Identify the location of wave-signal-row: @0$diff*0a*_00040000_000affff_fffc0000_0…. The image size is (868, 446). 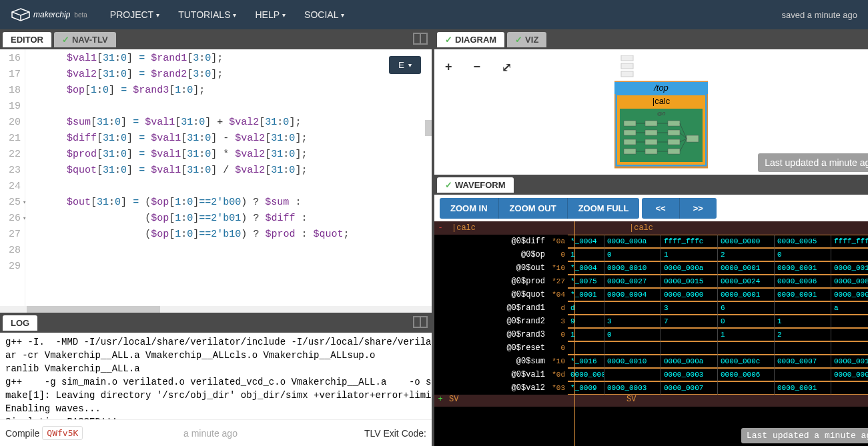
(651, 241).